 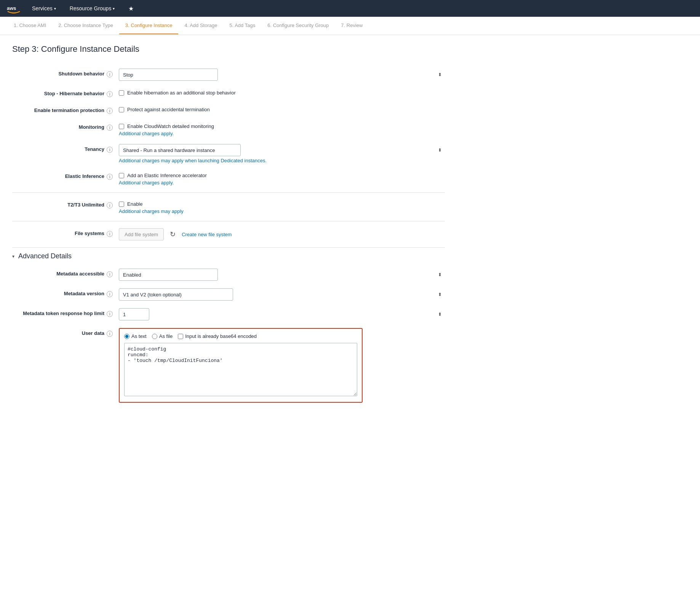 I want to click on elastic-inference-label: Elastic Inference, so click(x=85, y=176).